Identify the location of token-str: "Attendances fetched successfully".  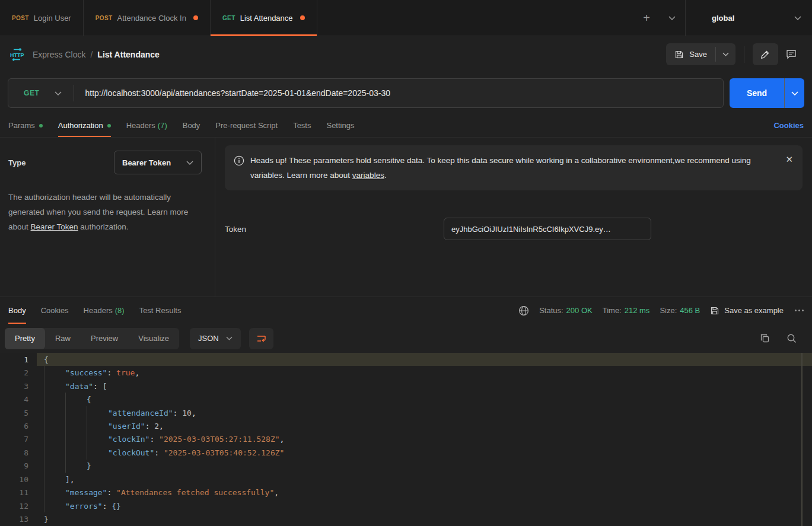
(195, 492).